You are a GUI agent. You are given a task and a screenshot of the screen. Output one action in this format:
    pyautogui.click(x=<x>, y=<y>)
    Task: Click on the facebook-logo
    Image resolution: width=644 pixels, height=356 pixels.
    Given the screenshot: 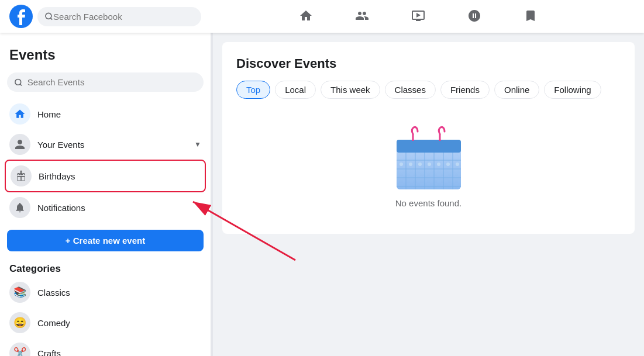 What is the action you would take?
    pyautogui.click(x=21, y=16)
    